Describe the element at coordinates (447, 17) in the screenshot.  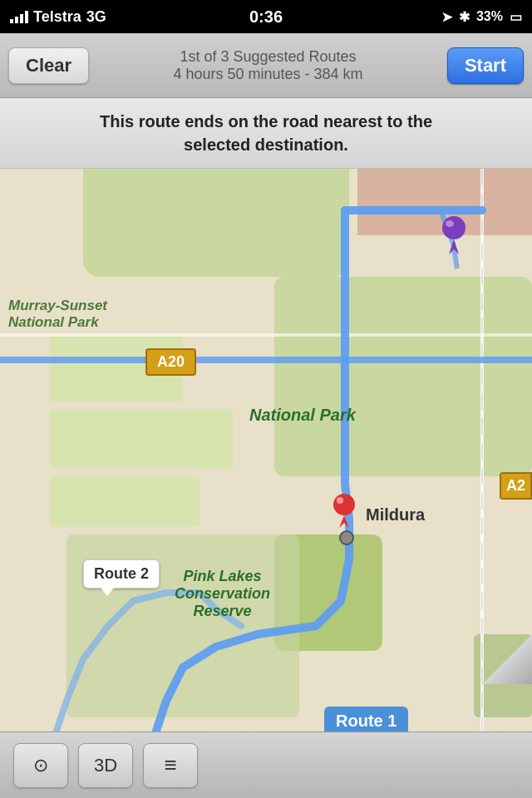
I see `location-icon: ➤` at that location.